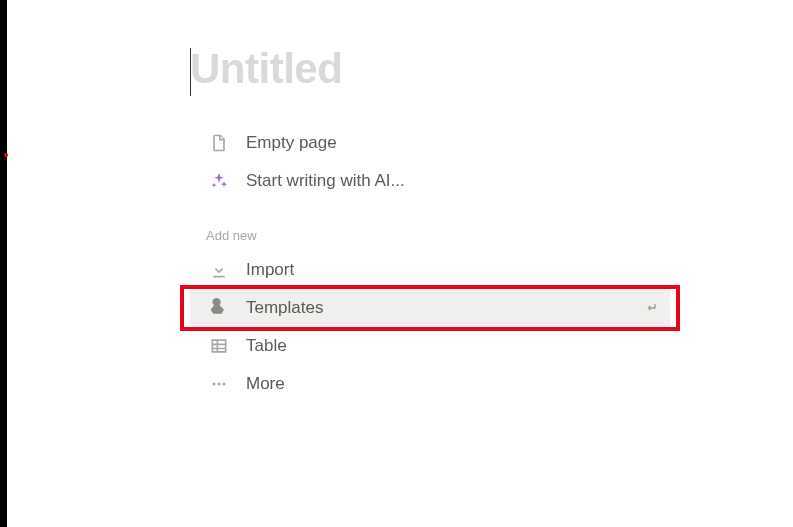 Image resolution: width=793 pixels, height=527 pixels. I want to click on option-empty-page: Empty page, so click(430, 143).